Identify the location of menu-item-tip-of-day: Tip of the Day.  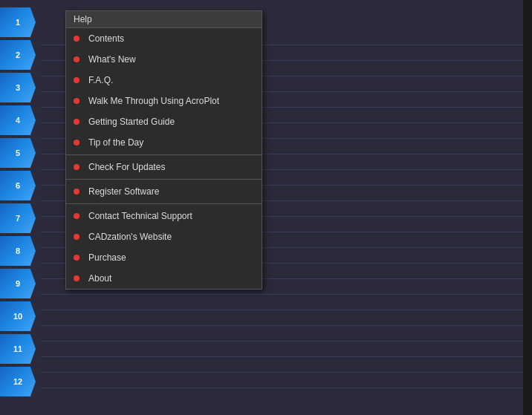
(163, 143).